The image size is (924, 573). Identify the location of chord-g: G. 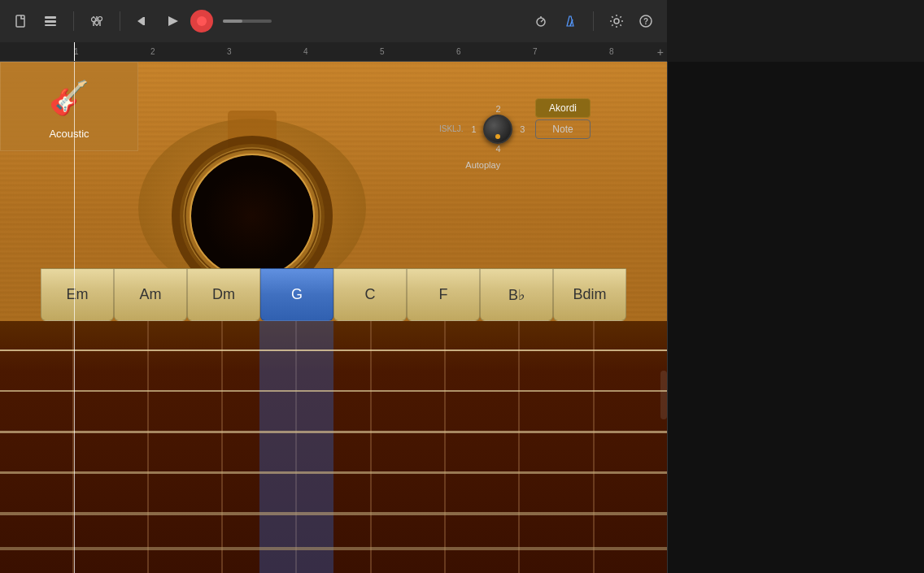
(297, 294).